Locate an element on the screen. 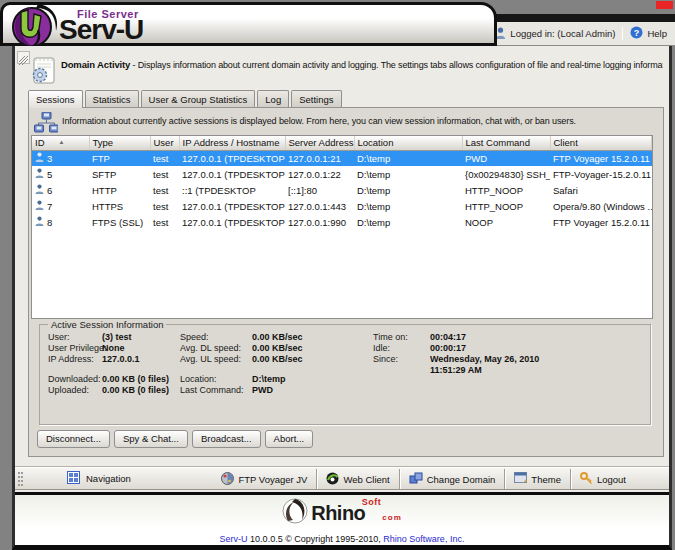 The width and height of the screenshot is (675, 550). soft-wordmark: Soft is located at coordinates (372, 502).